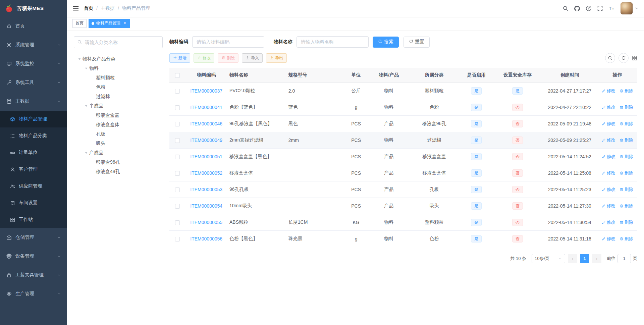  I want to click on table-row: ITEM0000004696孔移液盒【黑色】黑色PCS产品移液盒96孔是否202…, so click(403, 123).